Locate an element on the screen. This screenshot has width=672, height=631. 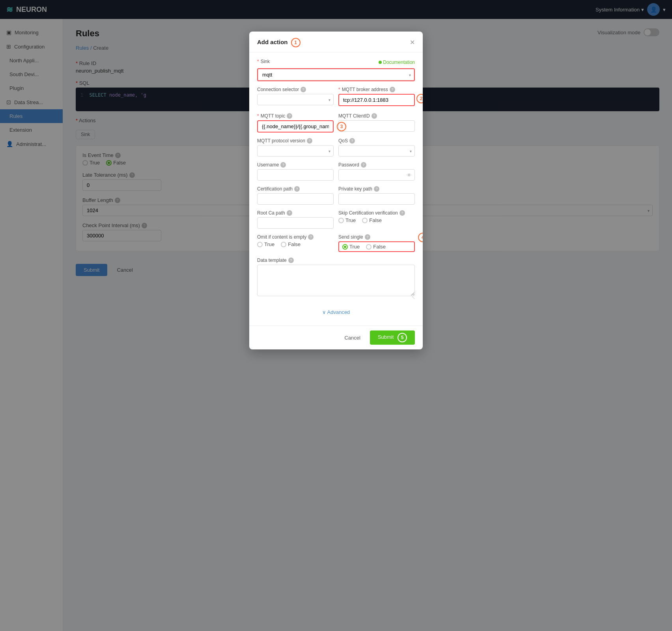
username-label: Username ? is located at coordinates (295, 165).